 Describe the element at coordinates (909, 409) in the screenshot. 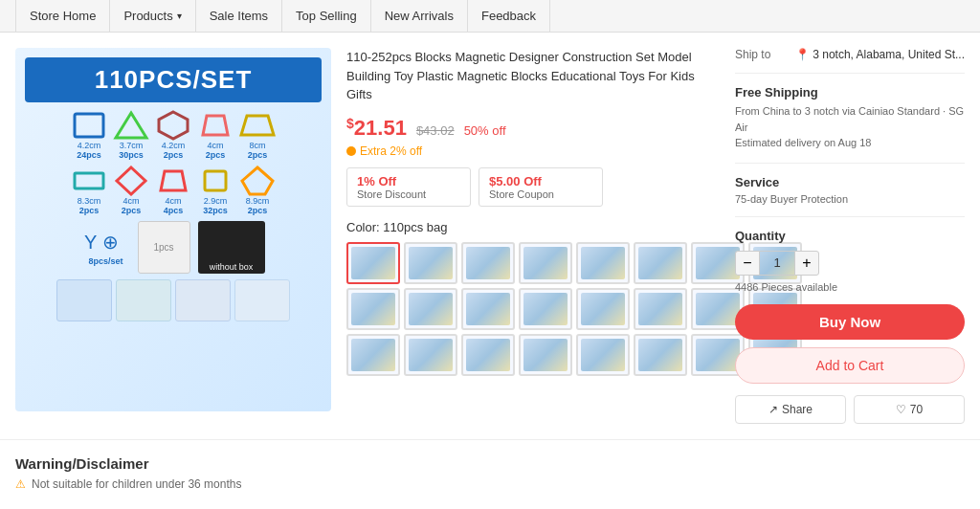

I see `like-button: ♡ 70` at that location.